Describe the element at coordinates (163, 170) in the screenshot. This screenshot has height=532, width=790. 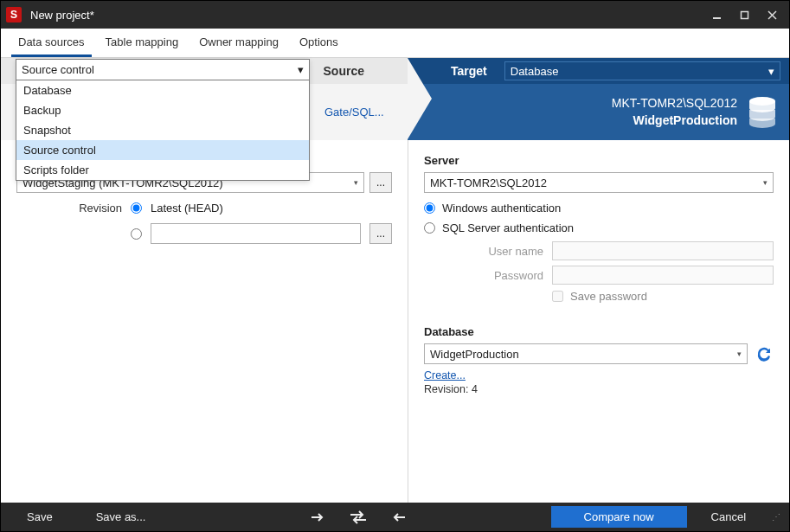
I see `source-type-option-scripts-folder: Scripts folder` at that location.